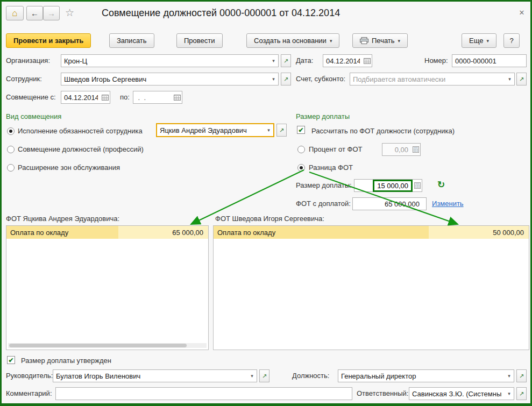 The height and width of the screenshot is (406, 532). What do you see at coordinates (164, 232) in the screenshot?
I see `pay-amount-cell: 65 000,00` at bounding box center [164, 232].